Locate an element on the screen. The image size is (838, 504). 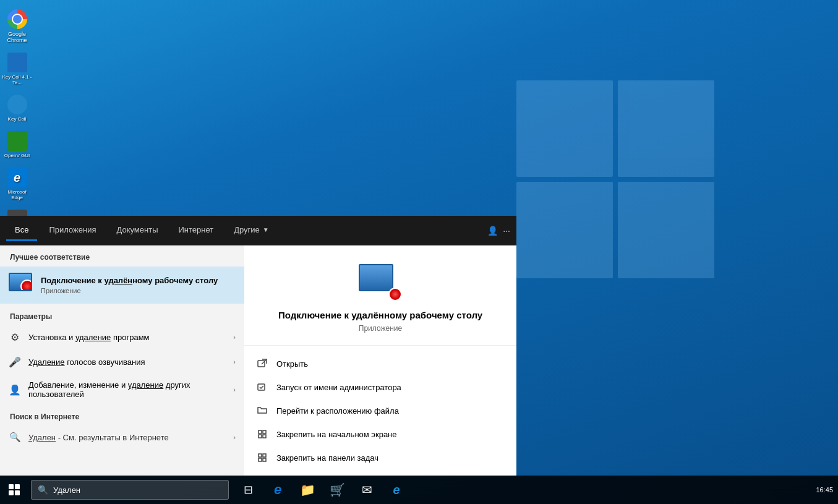
desktop-icon-msedge: e Microsof Edge is located at coordinates (17, 184).